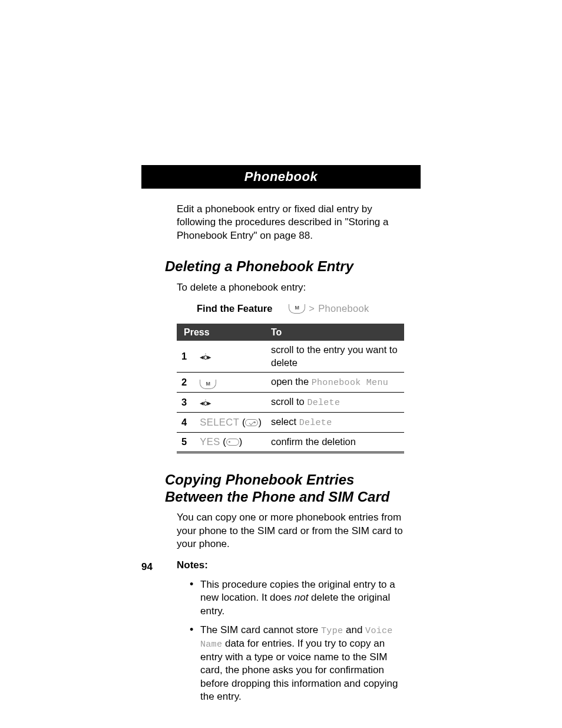 This screenshot has width=562, height=728. What do you see at coordinates (290, 357) in the screenshot?
I see `table-row: 1 ◂ȯ▸scroll to the entry you want to del…` at bounding box center [290, 357].